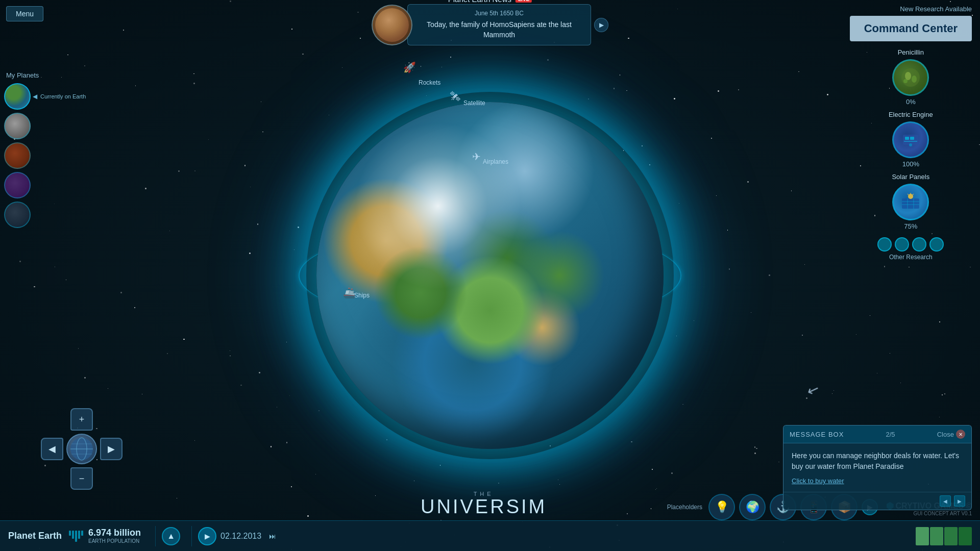 The height and width of the screenshot is (551, 980). I want to click on placeholder-lightbulb: 💡, so click(722, 507).